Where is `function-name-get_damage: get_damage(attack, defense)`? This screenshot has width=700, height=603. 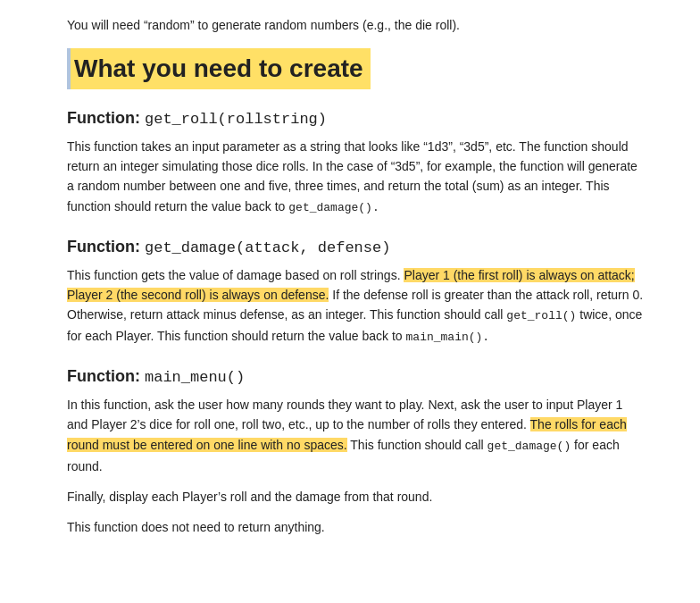
function-name-get_damage: get_damage(attack, defense) is located at coordinates (268, 248).